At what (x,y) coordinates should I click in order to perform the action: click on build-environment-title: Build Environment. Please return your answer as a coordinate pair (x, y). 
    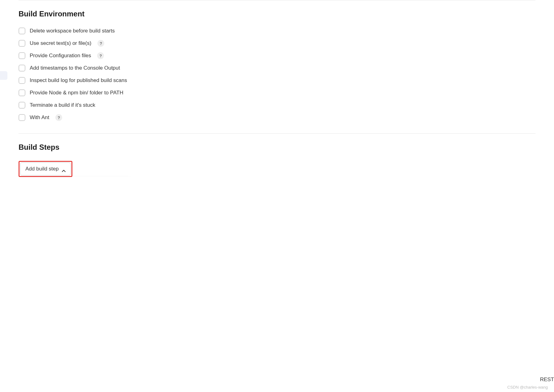
    Looking at the image, I should click on (277, 14).